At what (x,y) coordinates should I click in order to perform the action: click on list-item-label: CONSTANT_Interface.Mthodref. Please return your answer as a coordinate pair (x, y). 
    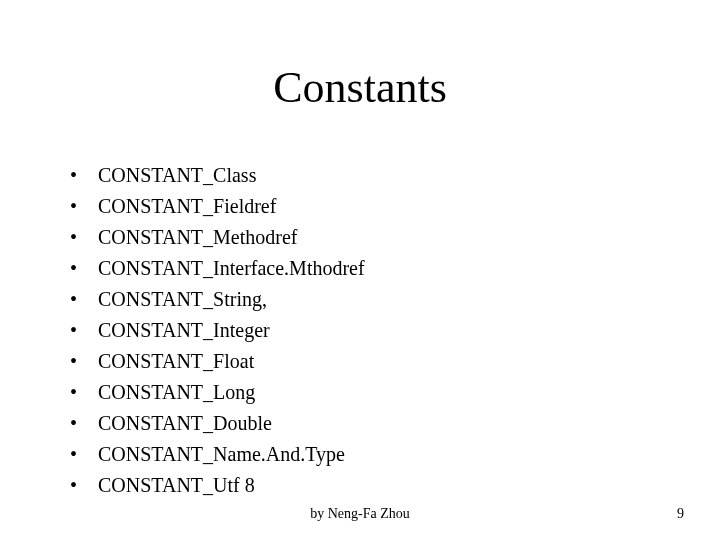
    Looking at the image, I should click on (232, 268).